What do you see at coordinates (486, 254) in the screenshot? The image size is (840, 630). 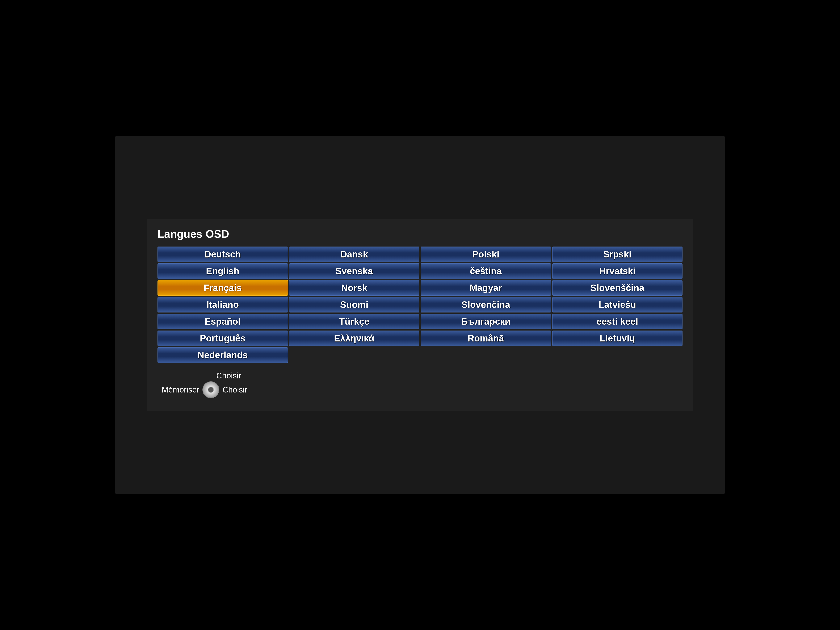 I see `language-option-polski: Polski` at bounding box center [486, 254].